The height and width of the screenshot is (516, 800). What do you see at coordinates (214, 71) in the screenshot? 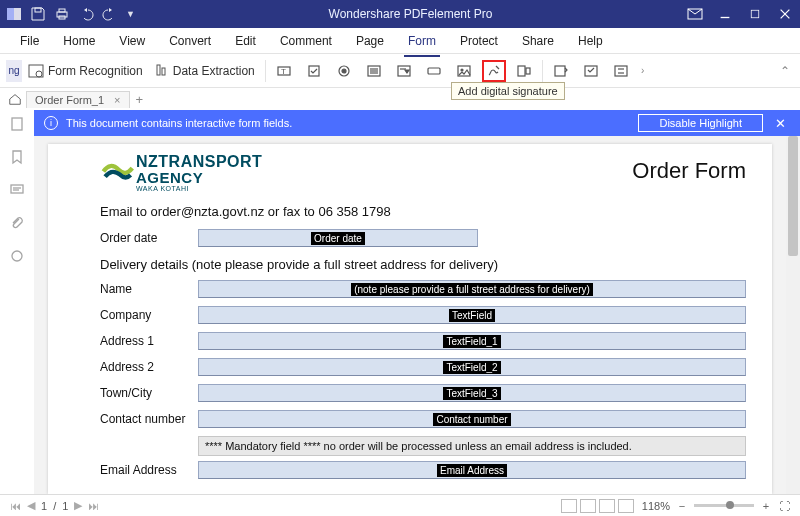
I see `data-extraction-label: Data Extraction` at bounding box center [214, 71].